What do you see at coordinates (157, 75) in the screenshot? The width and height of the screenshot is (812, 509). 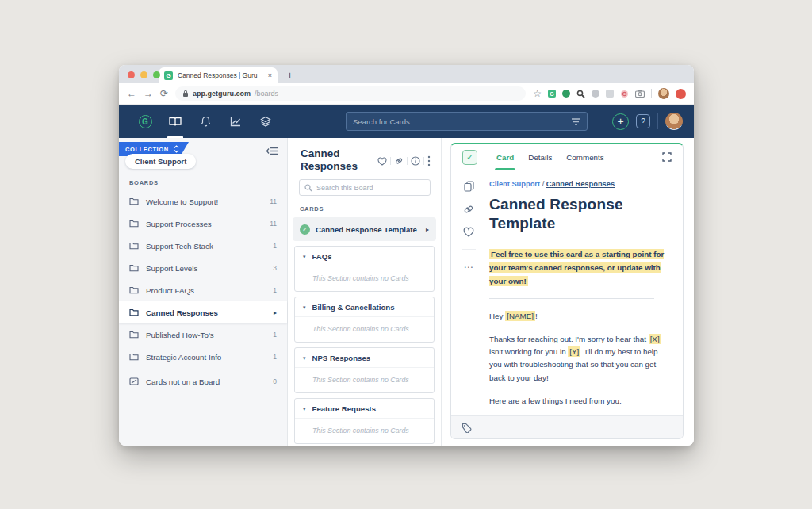 I see `zoom-window-button` at bounding box center [157, 75].